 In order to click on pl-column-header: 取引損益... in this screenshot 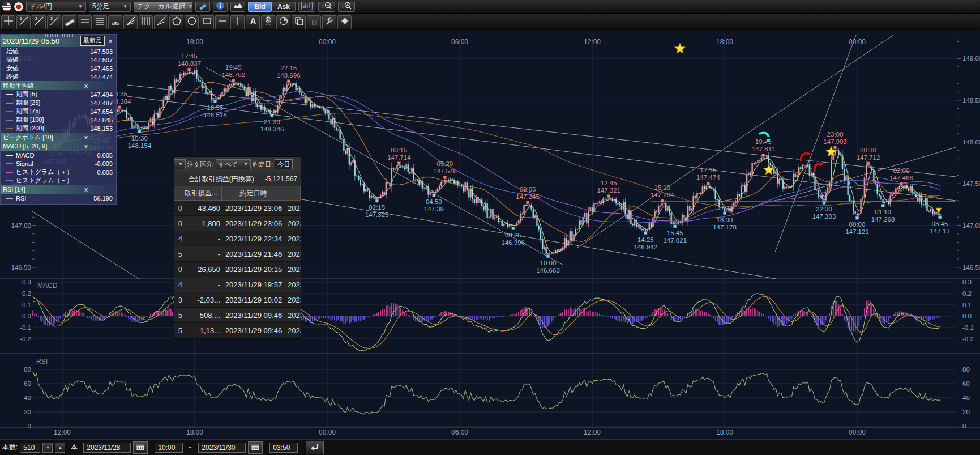, I will do `click(202, 193)`.